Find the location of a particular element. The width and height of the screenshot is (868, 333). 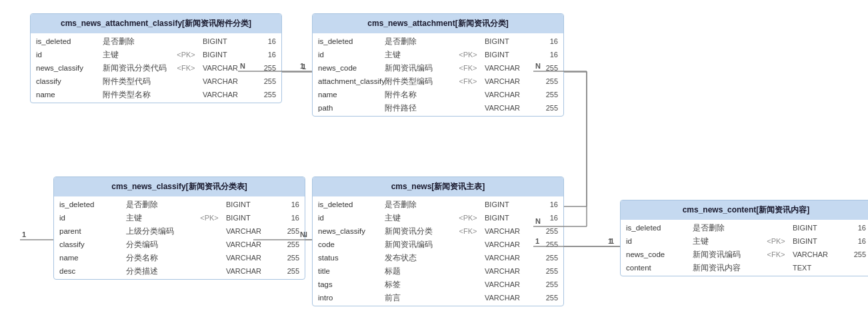

table-row: title 标题 VARCHAR 255 is located at coordinates (438, 271).